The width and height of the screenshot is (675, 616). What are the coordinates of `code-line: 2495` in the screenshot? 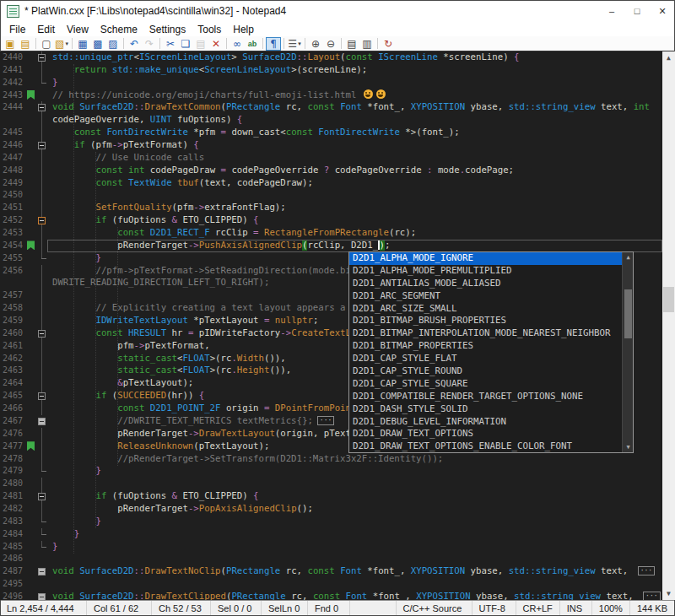 It's located at (331, 584).